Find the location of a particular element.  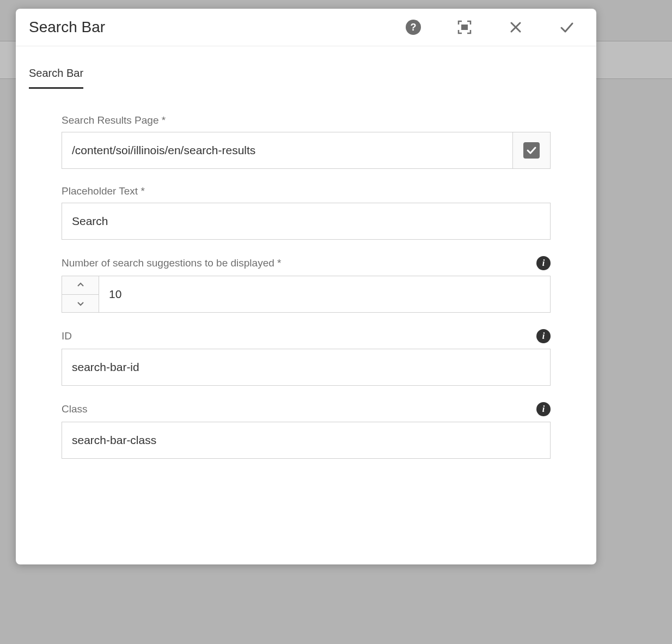

dialog-title: Search Bar is located at coordinates (217, 27).